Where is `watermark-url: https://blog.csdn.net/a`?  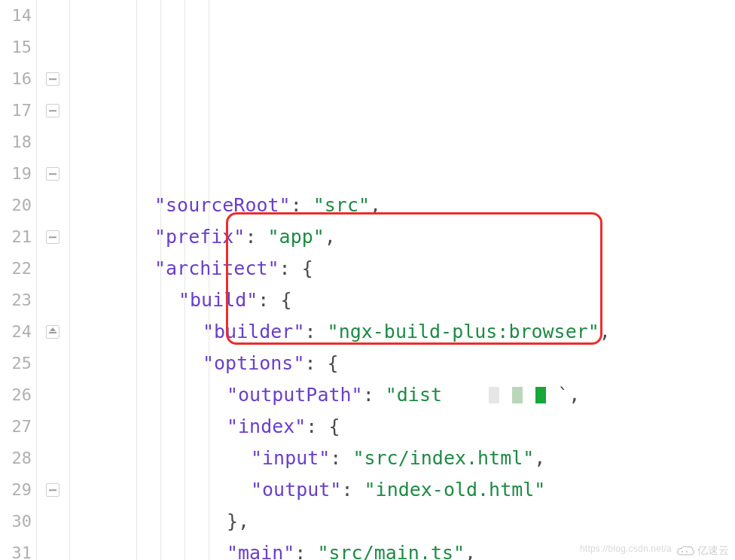
watermark-url: https://blog.csdn.net/a is located at coordinates (626, 549).